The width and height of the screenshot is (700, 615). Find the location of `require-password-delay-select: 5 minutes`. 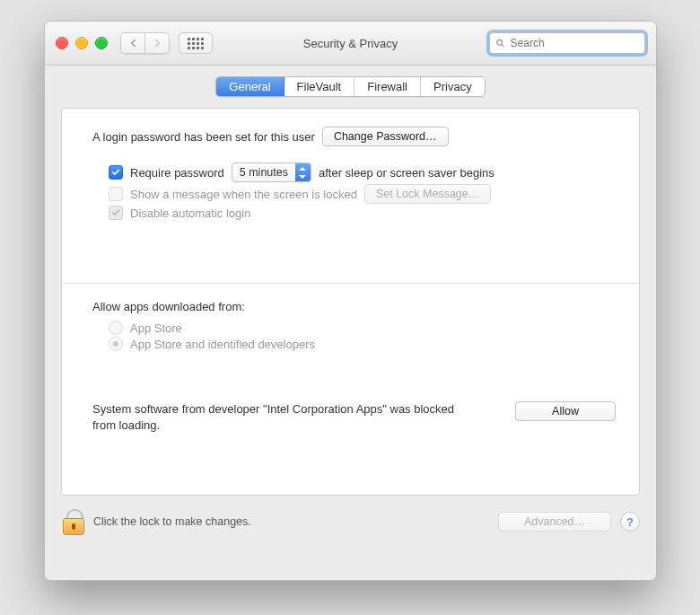

require-password-delay-select: 5 minutes is located at coordinates (271, 172).